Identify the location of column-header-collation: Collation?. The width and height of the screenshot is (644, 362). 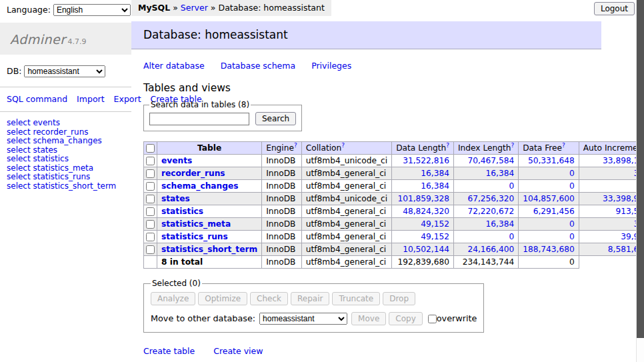
(347, 148).